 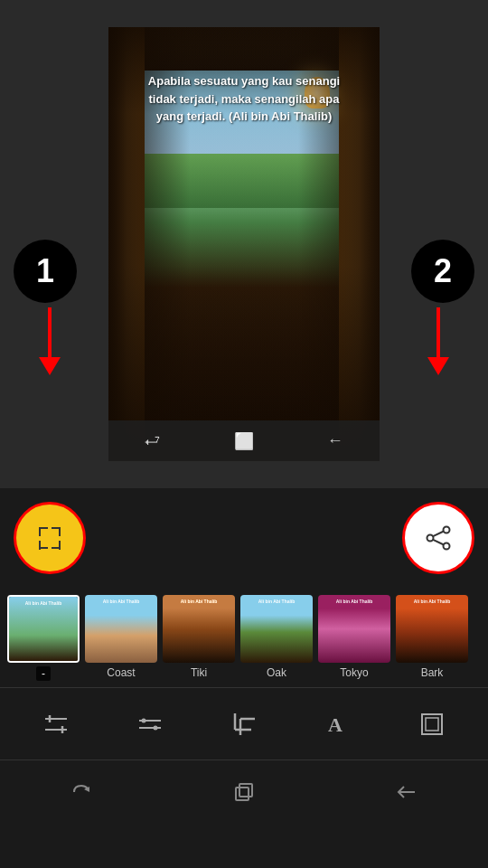 What do you see at coordinates (199, 673) in the screenshot?
I see `filter-label-tiki: Tiki` at bounding box center [199, 673].